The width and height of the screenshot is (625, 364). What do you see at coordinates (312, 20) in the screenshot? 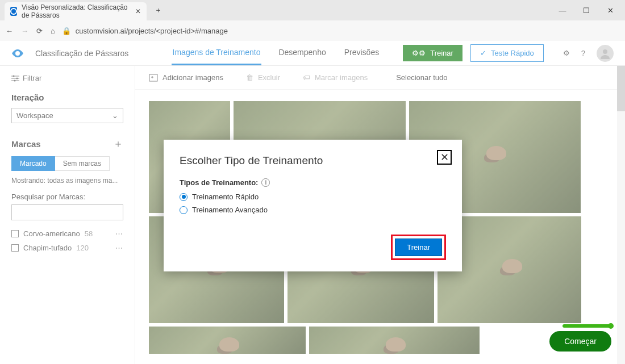
I see `browser-chrome: Visão Personalizada: Classificação de Pá…` at bounding box center [312, 20].